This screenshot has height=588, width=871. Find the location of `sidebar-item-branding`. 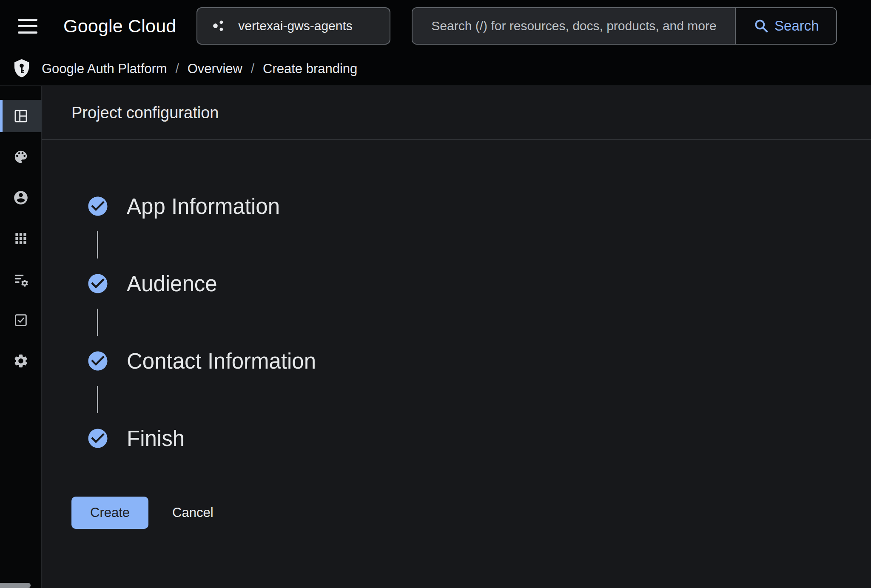

sidebar-item-branding is located at coordinates (21, 157).